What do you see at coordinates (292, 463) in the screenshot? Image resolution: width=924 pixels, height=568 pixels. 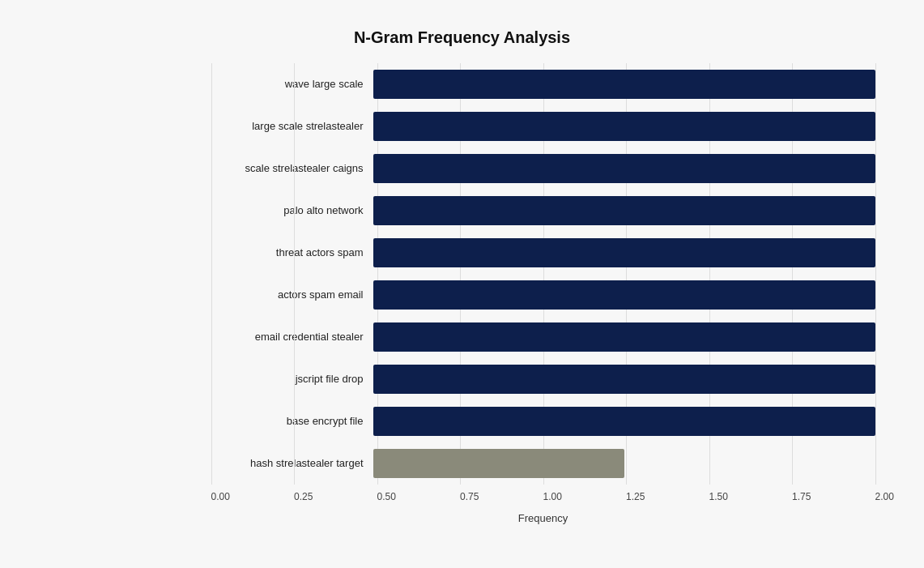 I see `bar-label: hash strelastealer target` at bounding box center [292, 463].